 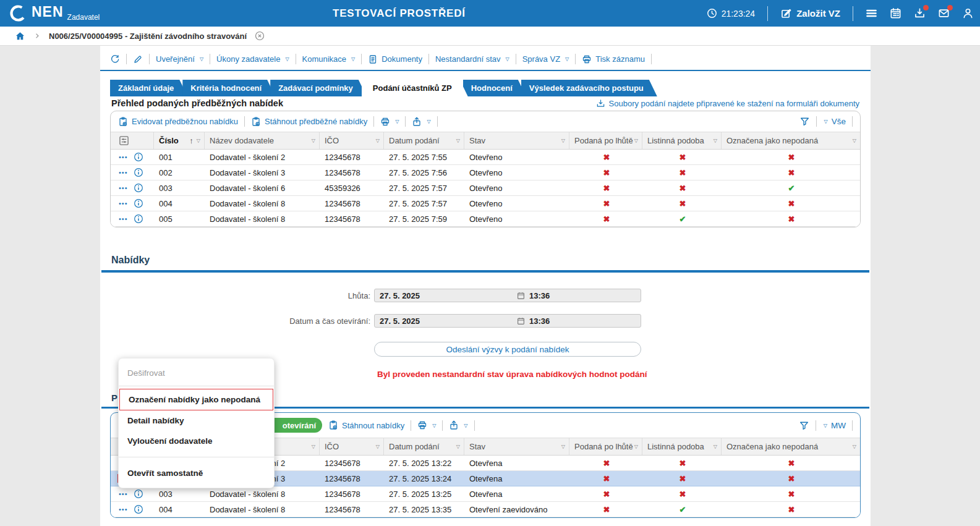 I want to click on sprava-vz-menu: Správa VZ▽, so click(x=546, y=59).